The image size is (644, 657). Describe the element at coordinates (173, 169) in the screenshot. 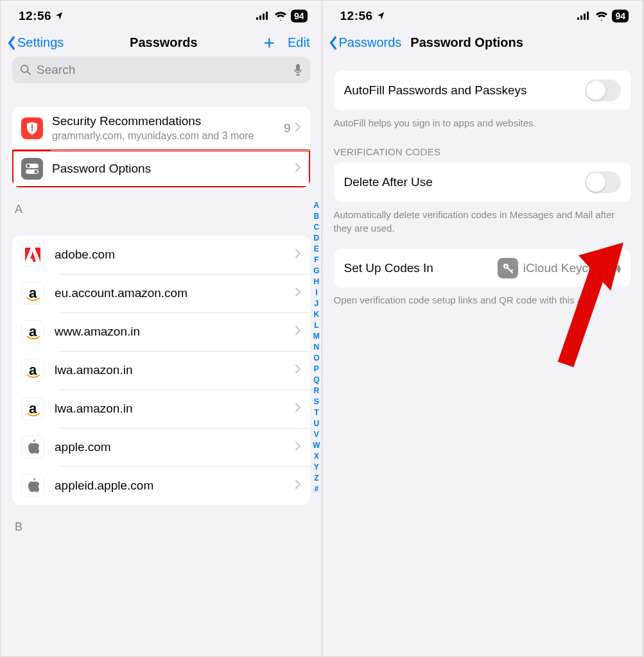

I see `row-title: Password Options` at that location.